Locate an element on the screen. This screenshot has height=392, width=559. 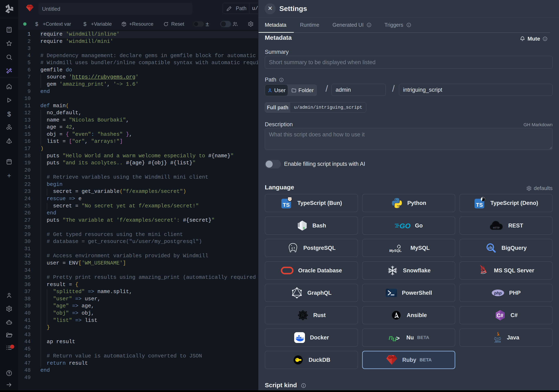
svg-text: php is located at coordinates (498, 293).